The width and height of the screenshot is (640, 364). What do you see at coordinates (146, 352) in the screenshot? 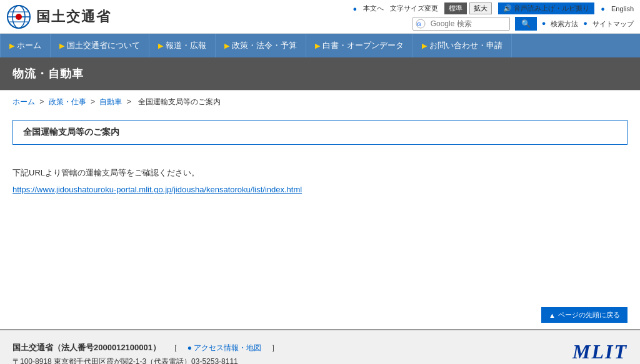
I see `footer-left: 国土交通省（法人番号2000012100001） ［ ● アクセス情報・地図 ］…` at bounding box center [146, 352].